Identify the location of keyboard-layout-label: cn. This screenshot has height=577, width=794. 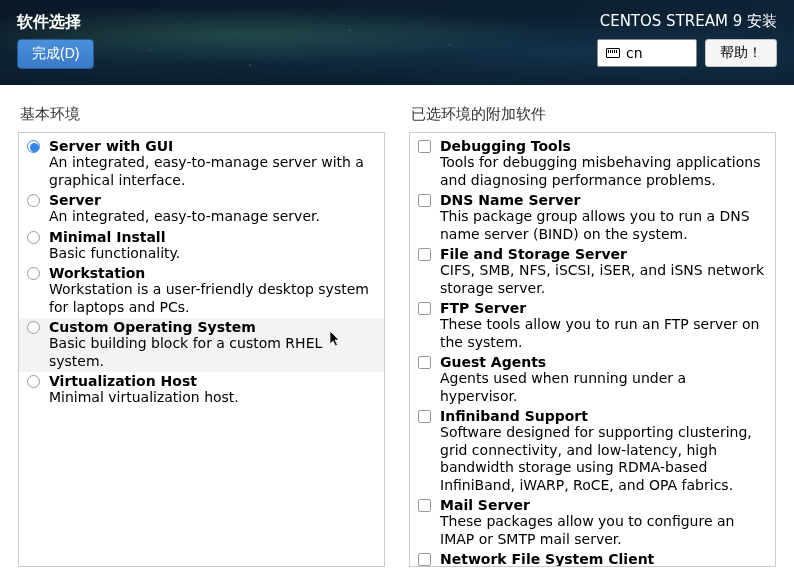
(634, 53).